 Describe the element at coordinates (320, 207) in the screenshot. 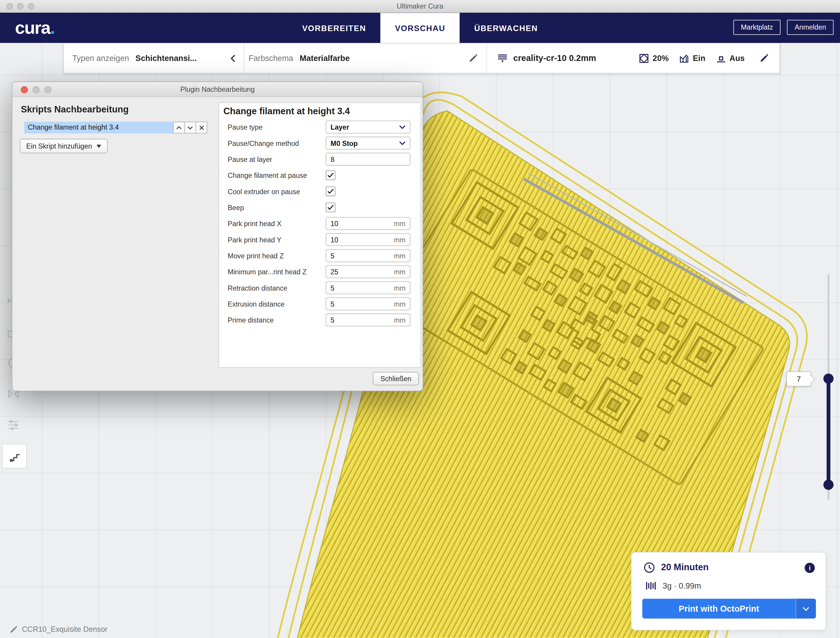

I see `field-row-5: Beep` at that location.